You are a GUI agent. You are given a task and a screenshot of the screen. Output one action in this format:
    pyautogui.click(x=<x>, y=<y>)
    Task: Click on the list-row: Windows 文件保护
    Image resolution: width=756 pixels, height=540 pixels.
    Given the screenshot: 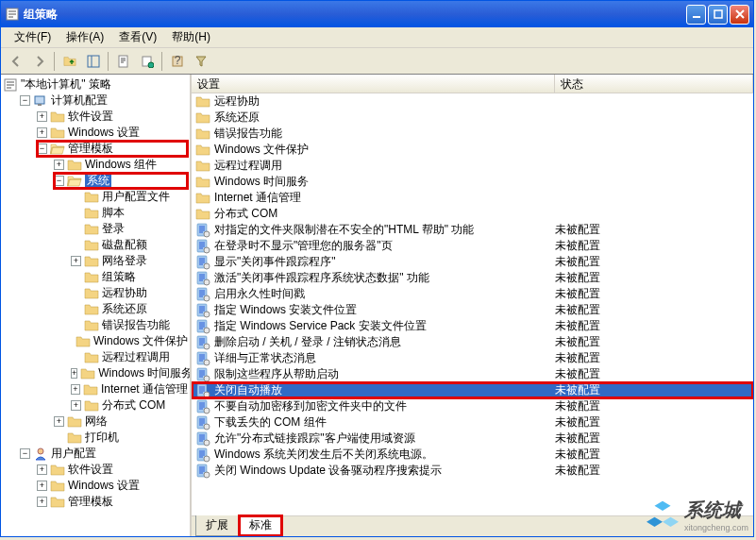 What is the action you would take?
    pyautogui.click(x=472, y=149)
    